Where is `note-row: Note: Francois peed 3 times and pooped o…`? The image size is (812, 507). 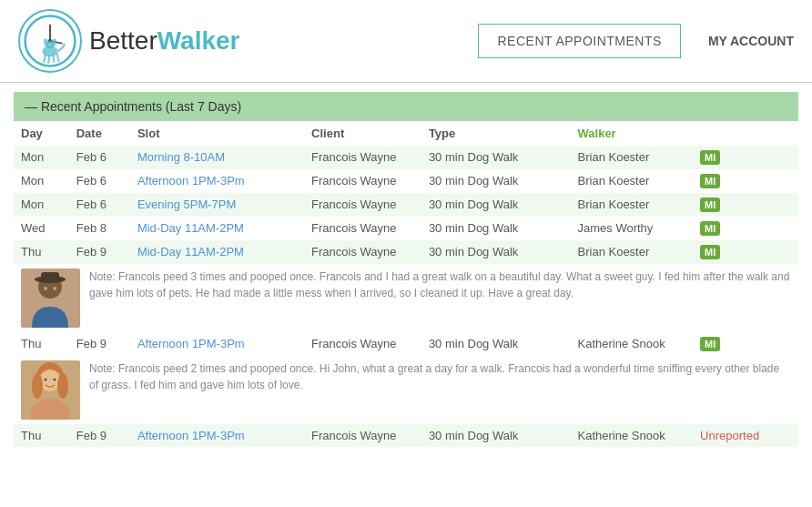 note-row: Note: Francois peed 3 times and pooped o… is located at coordinates (406, 299).